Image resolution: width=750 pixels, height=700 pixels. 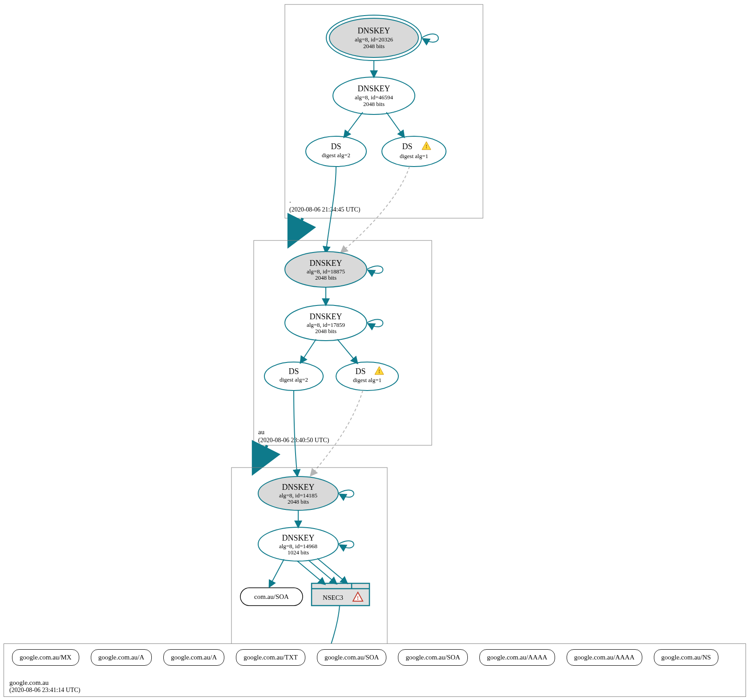 What do you see at coordinates (29, 683) in the screenshot?
I see `zone-google-label: google.com.au` at bounding box center [29, 683].